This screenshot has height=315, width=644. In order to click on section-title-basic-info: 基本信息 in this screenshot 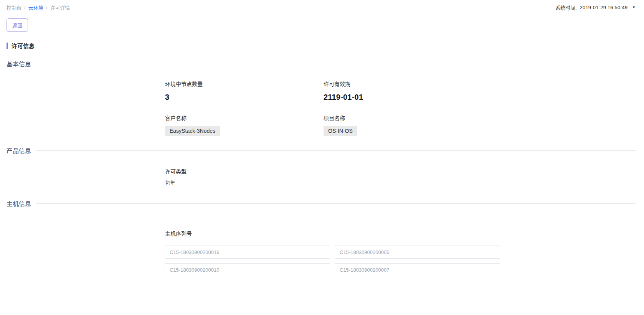, I will do `click(19, 64)`.